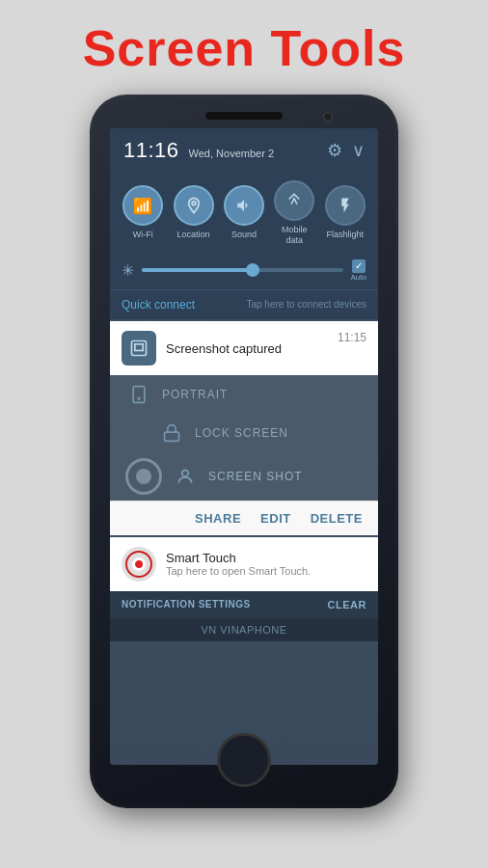 The image size is (488, 868). Describe the element at coordinates (244, 438) in the screenshot. I see `screenshot-expand: PORTRAIT LOCK SCREEN` at that location.